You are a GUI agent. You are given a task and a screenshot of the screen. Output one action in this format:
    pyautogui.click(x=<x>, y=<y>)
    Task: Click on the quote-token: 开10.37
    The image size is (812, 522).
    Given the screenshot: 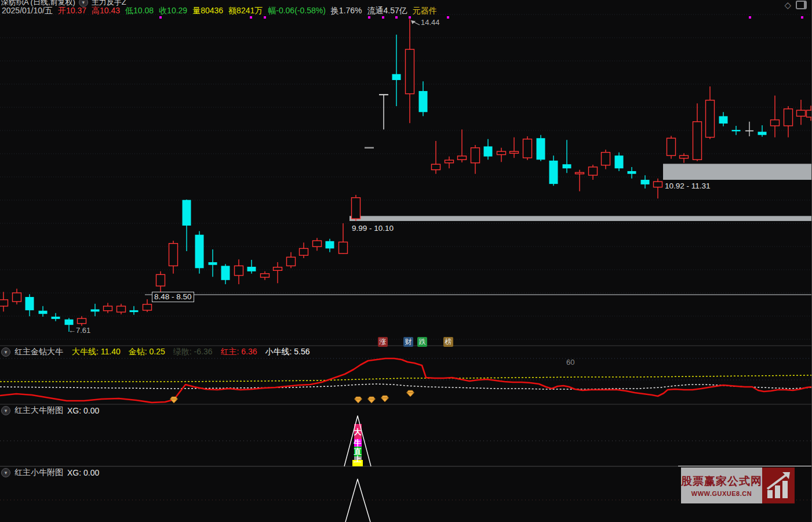 What is the action you would take?
    pyautogui.click(x=72, y=11)
    